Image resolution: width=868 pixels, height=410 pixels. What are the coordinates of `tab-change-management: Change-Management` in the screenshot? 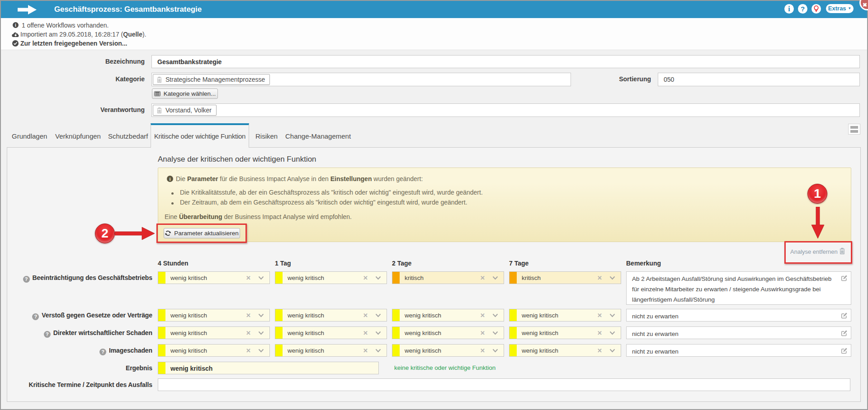 It's located at (318, 137).